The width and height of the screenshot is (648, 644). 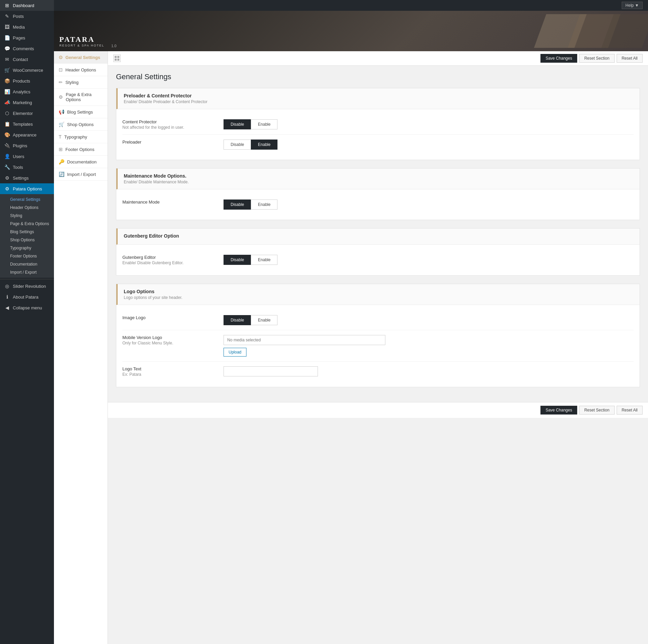 I want to click on hero-shapes, so click(x=470, y=31).